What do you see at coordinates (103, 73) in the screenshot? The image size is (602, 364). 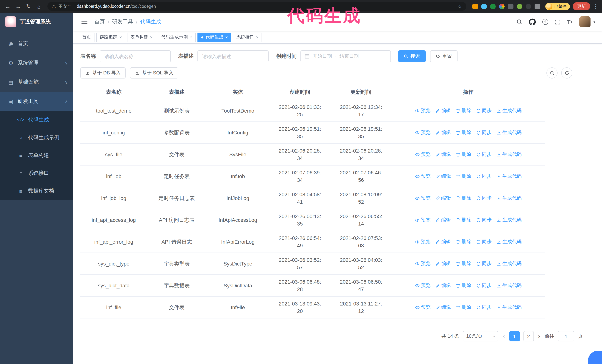 I see `import-db-button: 基于 DB 导入` at bounding box center [103, 73].